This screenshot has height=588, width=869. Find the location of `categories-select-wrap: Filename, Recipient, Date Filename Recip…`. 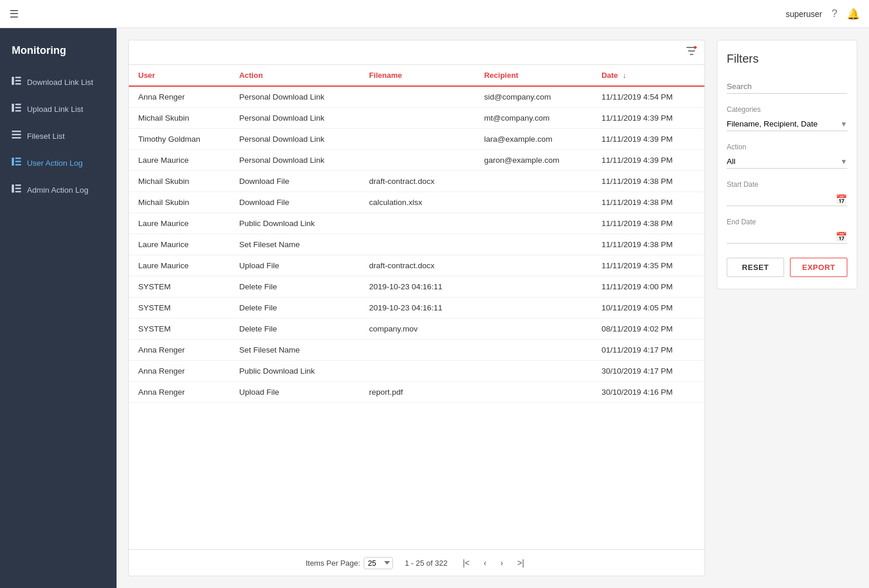

categories-select-wrap: Filename, Recipient, Date Filename Recip… is located at coordinates (787, 124).